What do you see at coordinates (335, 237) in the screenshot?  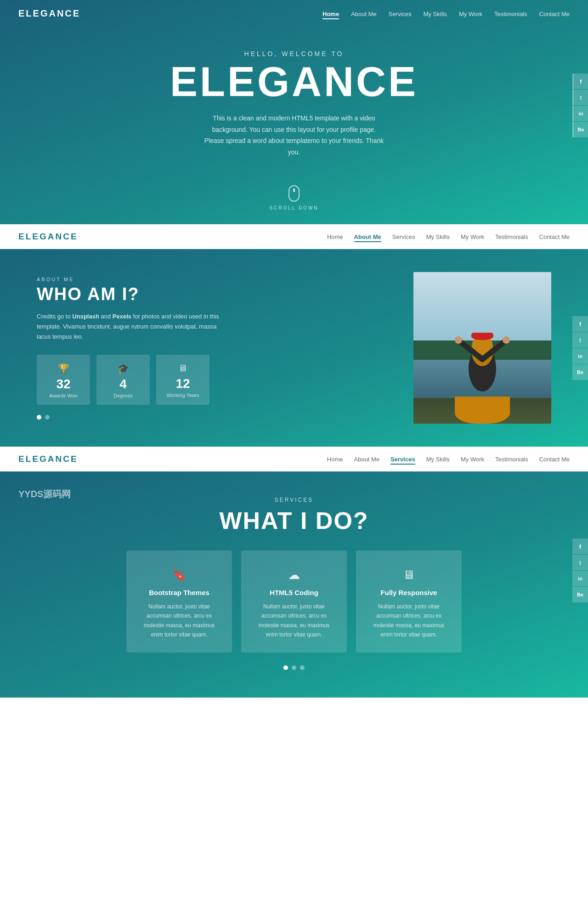 I see `nav-home-2: Home` at bounding box center [335, 237].